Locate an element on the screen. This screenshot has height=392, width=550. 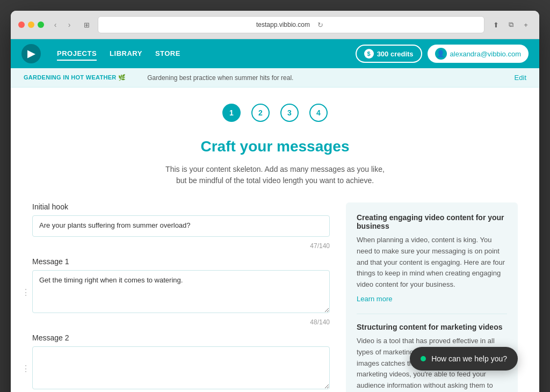
tip1-text: When planning a video, content is king. … is located at coordinates (432, 263).